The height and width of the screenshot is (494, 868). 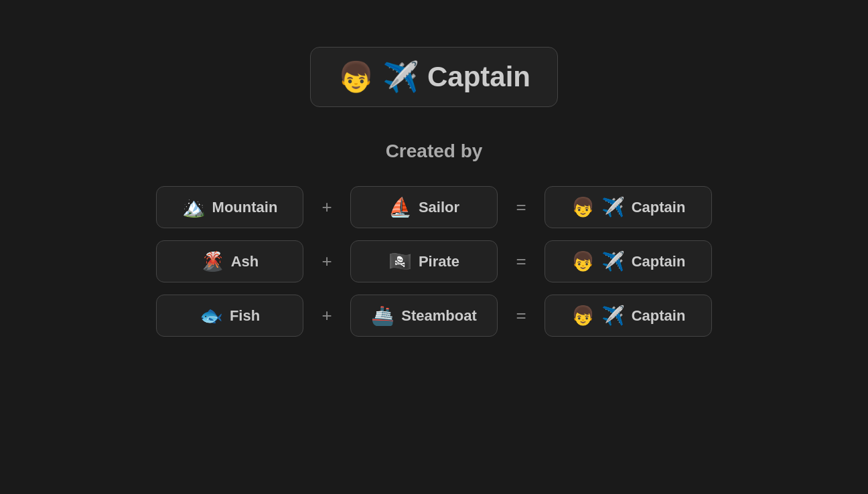 I want to click on recipe2-result-emoji1: 👦, so click(x=583, y=261).